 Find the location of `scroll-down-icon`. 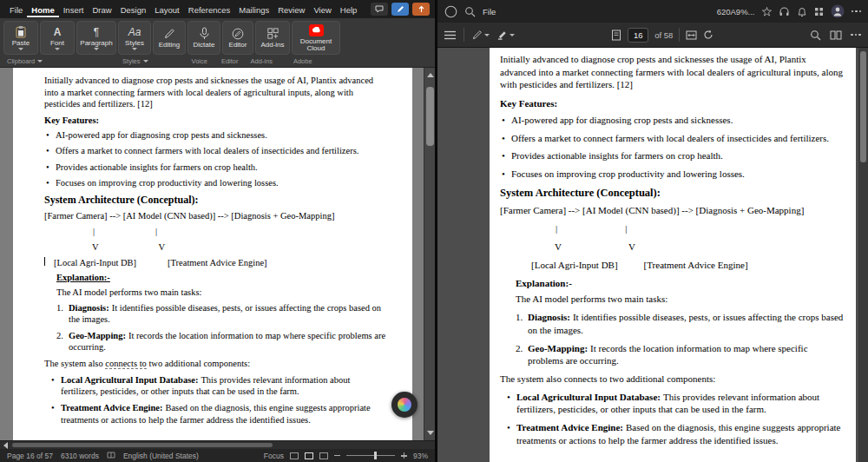

scroll-down-icon is located at coordinates (431, 432).